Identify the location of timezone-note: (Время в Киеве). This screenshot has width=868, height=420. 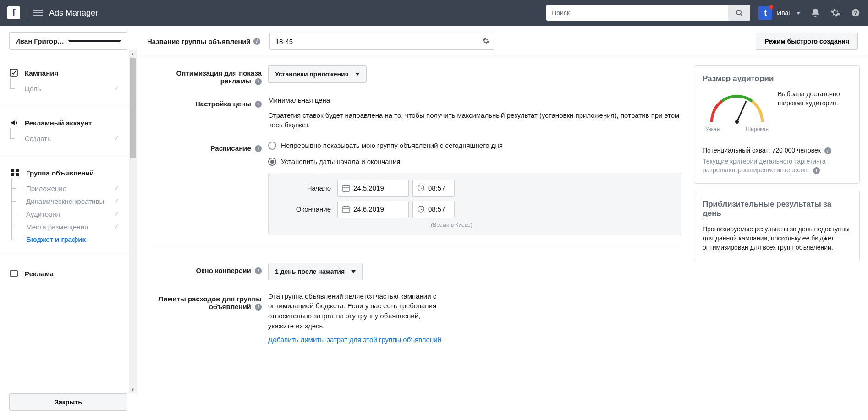
(475, 225).